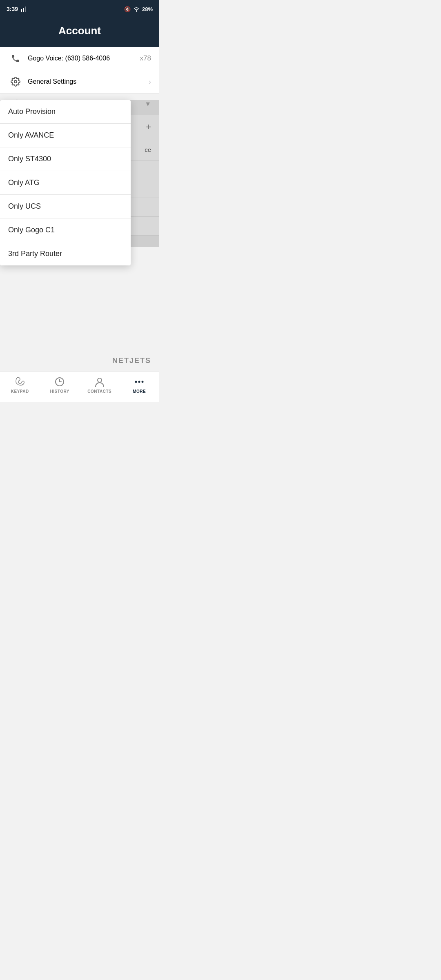 The image size is (441, 980). What do you see at coordinates (100, 391) in the screenshot?
I see `contacts-nav-label: CONTACTS` at bounding box center [100, 391].